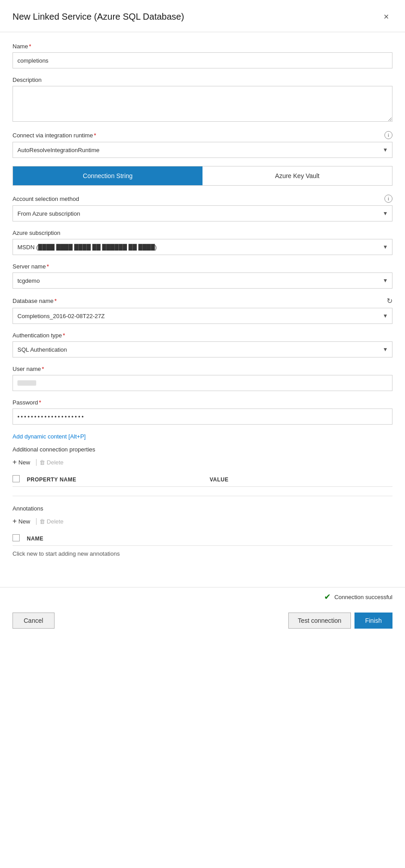  I want to click on status-text: Connection successful, so click(363, 597).